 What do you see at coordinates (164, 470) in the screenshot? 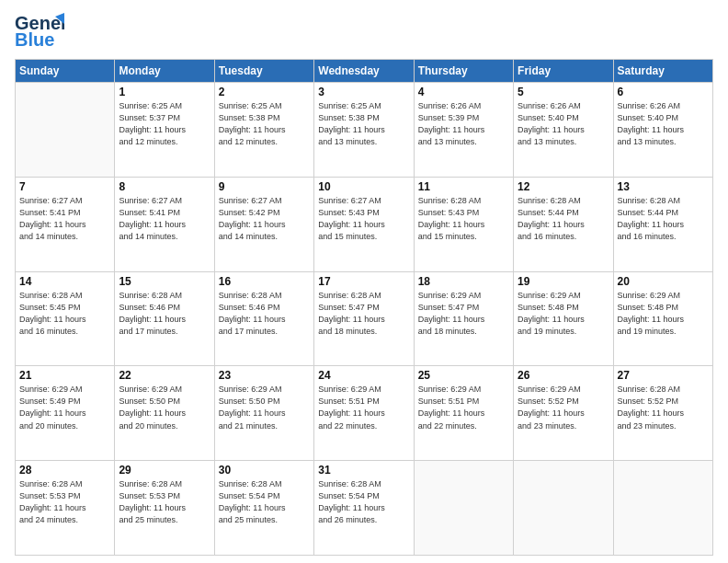
I see `day-number: 29` at bounding box center [164, 470].